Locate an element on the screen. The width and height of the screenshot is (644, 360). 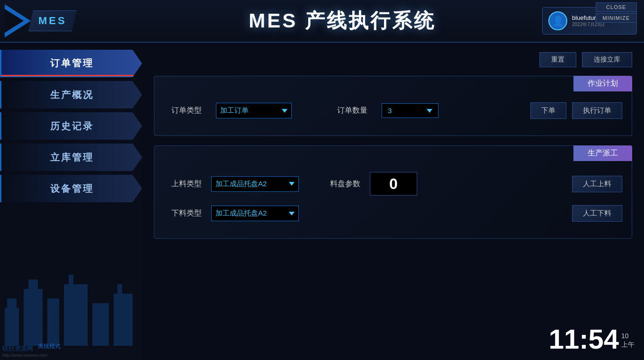
sidebar-item-label: 立库管理 is located at coordinates (72, 157).